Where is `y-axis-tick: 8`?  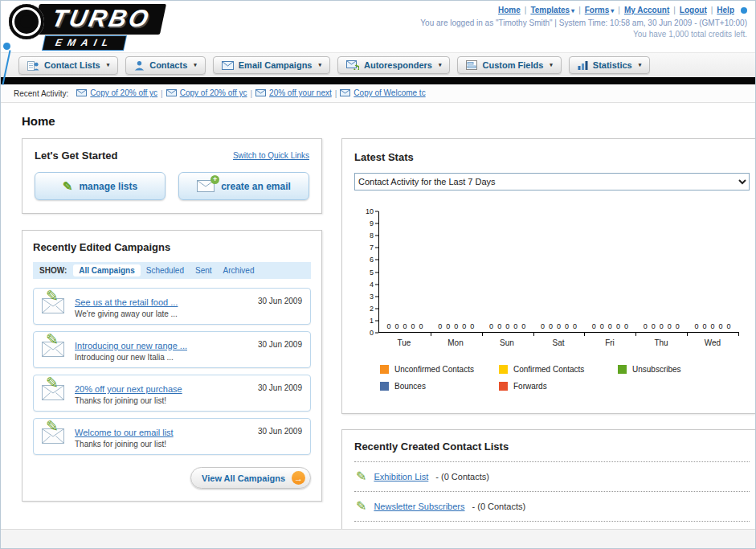
y-axis-tick: 8 is located at coordinates (374, 236).